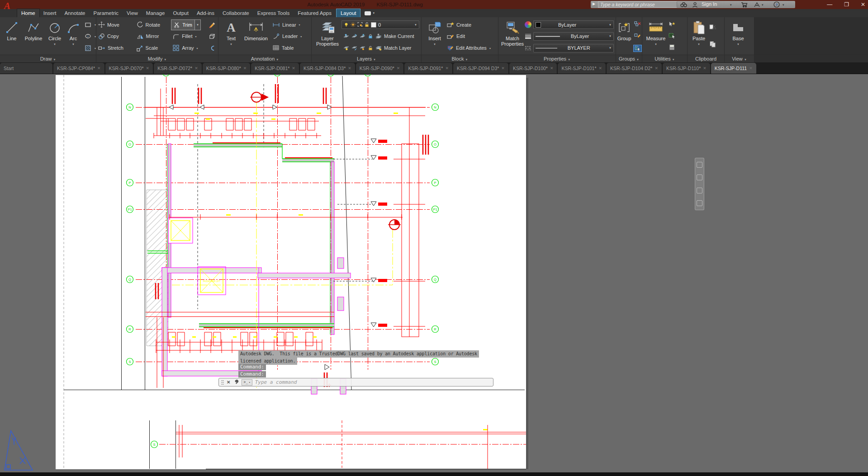  I want to click on fillet-button: Fillet ▾, so click(188, 36).